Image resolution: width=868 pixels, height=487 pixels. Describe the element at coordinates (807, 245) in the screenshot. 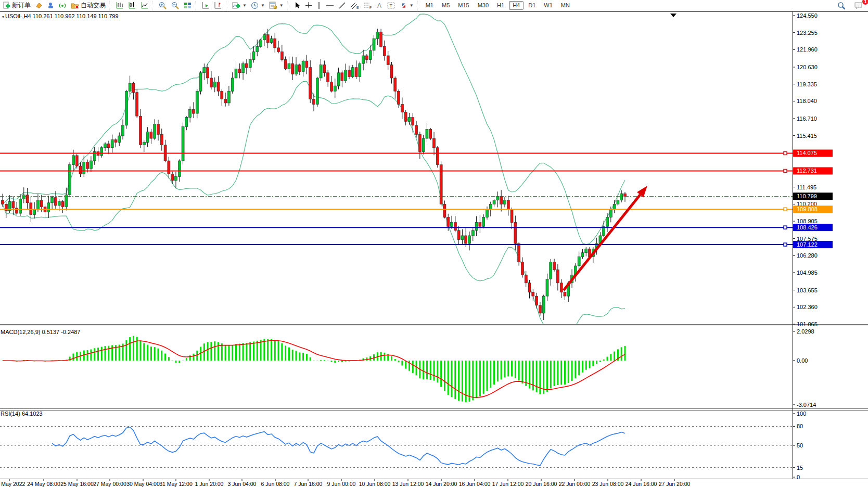

I see `price-level-label: 107.122` at that location.